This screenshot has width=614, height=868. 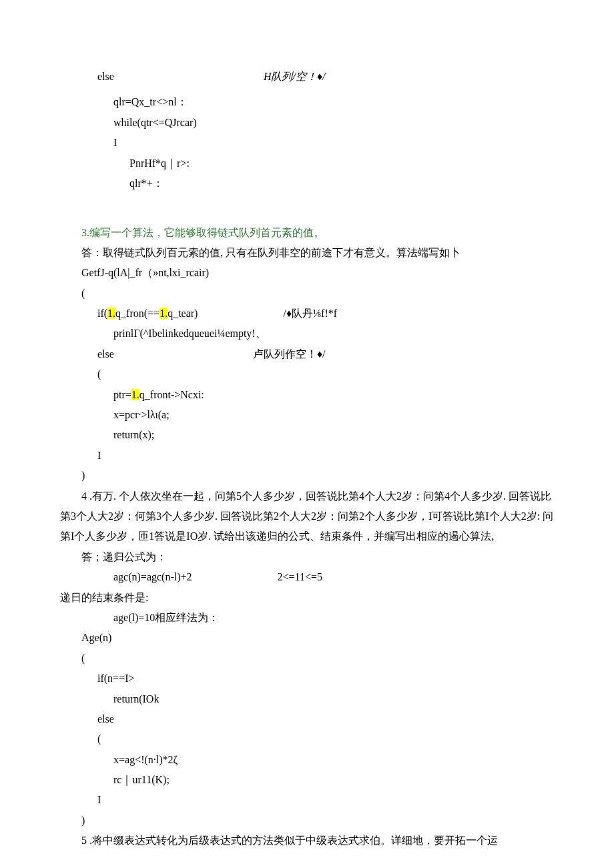 I want to click on code-line: PnrHf*q｜r>:, so click(x=307, y=163).